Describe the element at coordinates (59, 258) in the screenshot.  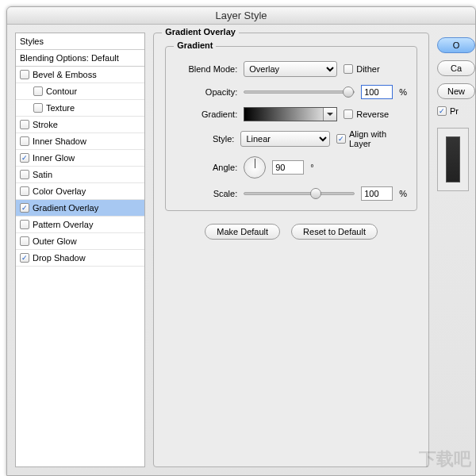
I see `sidebar-item-label: Drop Shadow` at that location.